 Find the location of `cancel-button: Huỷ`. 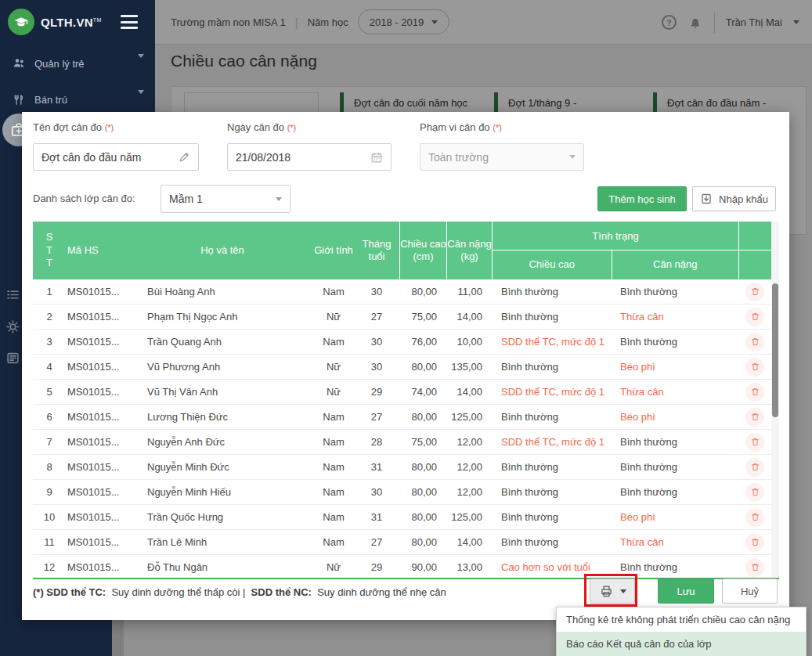

cancel-button: Huỷ is located at coordinates (750, 591).